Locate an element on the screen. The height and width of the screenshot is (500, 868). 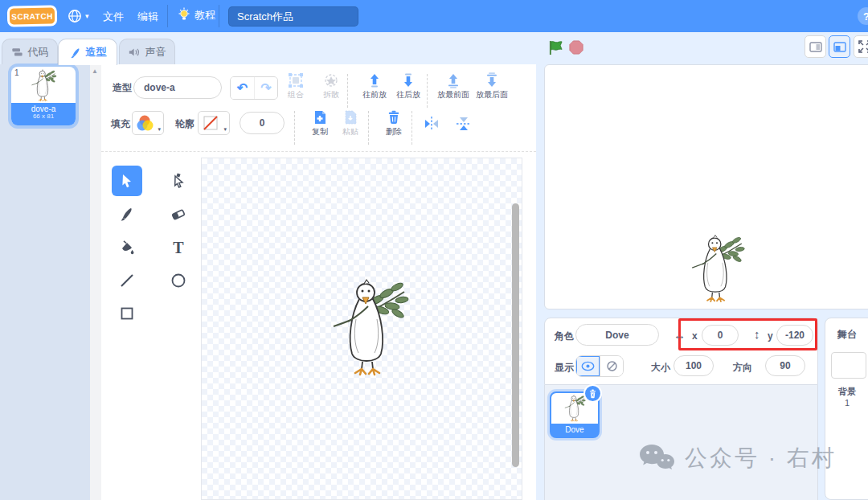
flip-horizontal-button is located at coordinates (432, 125).